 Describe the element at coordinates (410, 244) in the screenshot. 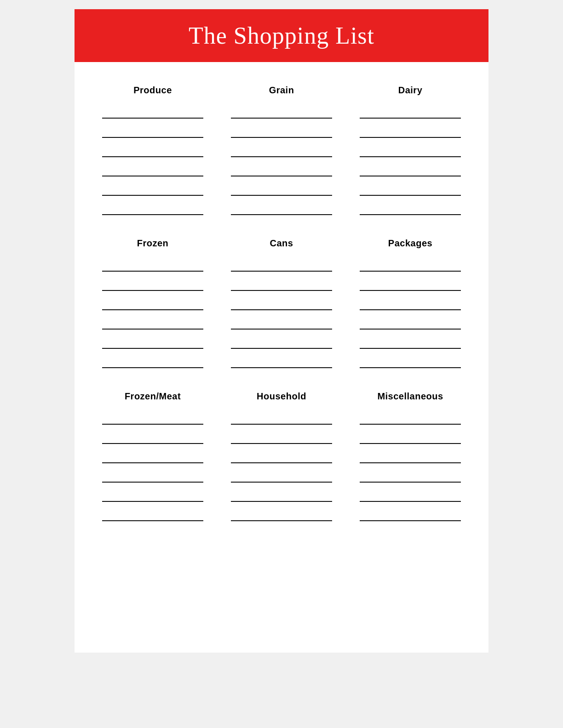

I see `section-title-packages: Packages` at that location.